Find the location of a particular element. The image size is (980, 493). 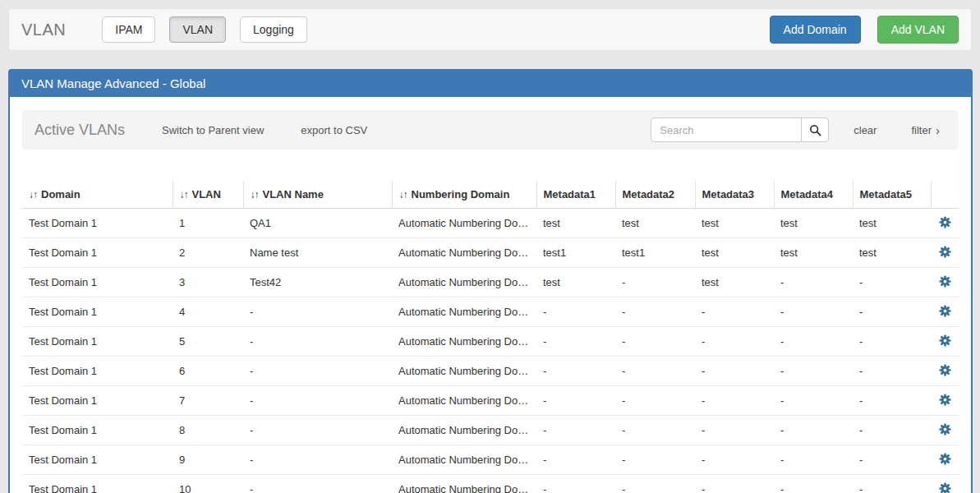

column-header-metadata5: Metadata5 is located at coordinates (892, 195).